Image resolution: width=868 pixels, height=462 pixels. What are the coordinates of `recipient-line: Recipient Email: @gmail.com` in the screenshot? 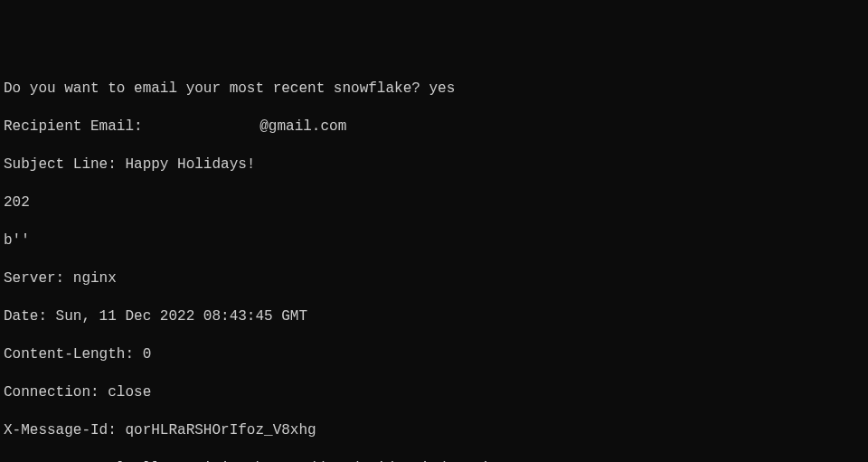 It's located at (436, 127).